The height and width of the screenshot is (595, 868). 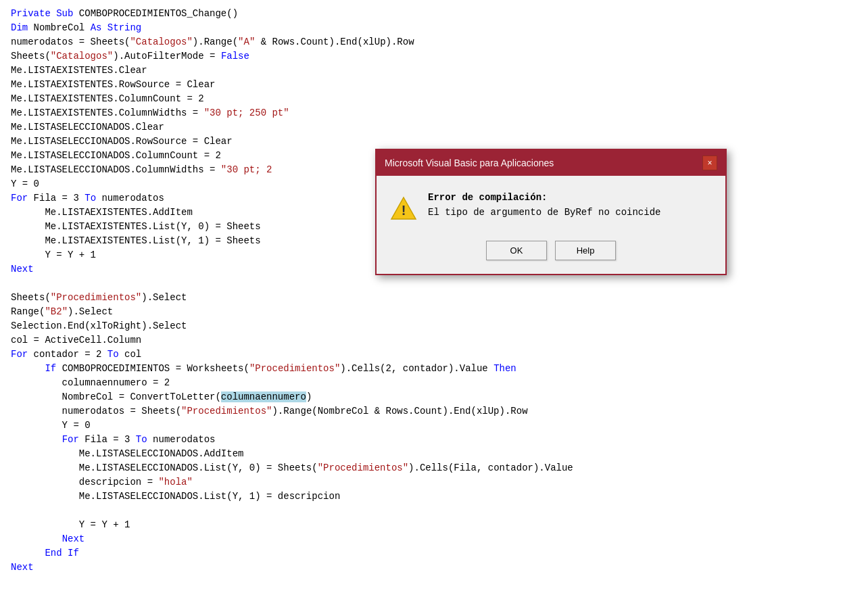 What do you see at coordinates (544, 197) in the screenshot?
I see `dialog-error-title: Error de compilación:` at bounding box center [544, 197].